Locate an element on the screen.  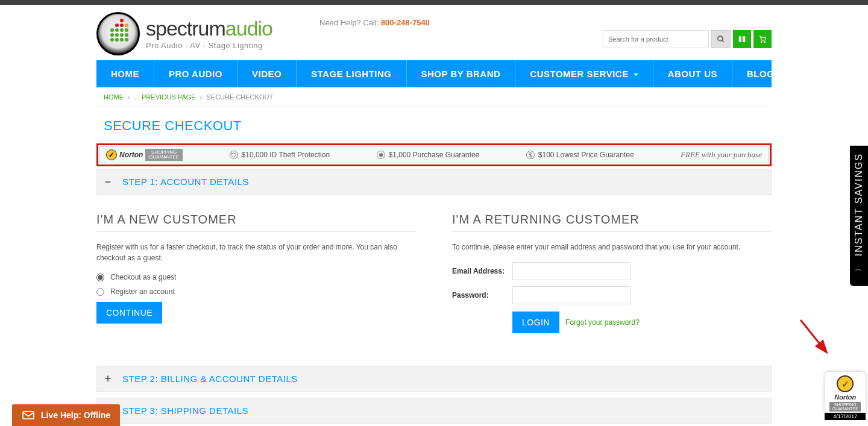
step-3-header: + STEP 3: SHIPPING DETAILS is located at coordinates (434, 411).